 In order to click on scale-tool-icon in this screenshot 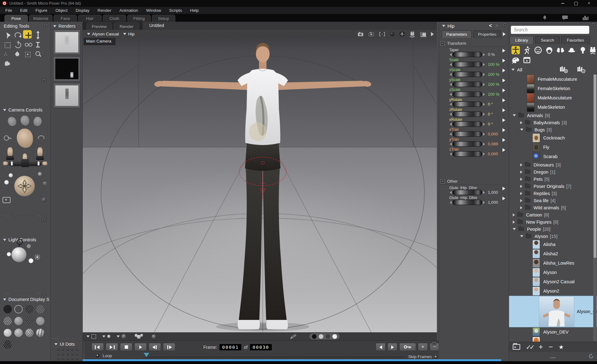, I will do `click(7, 45)`.